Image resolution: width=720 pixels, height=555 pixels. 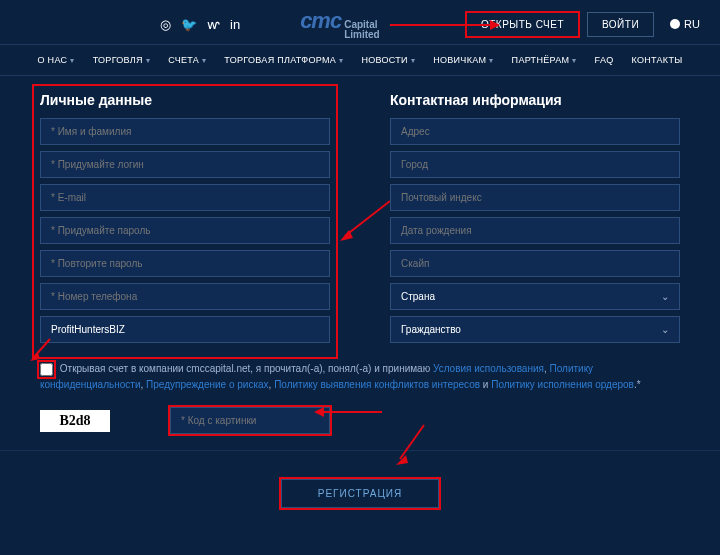 What do you see at coordinates (488, 368) in the screenshot?
I see `link-terms-of-use: Условия использования` at bounding box center [488, 368].